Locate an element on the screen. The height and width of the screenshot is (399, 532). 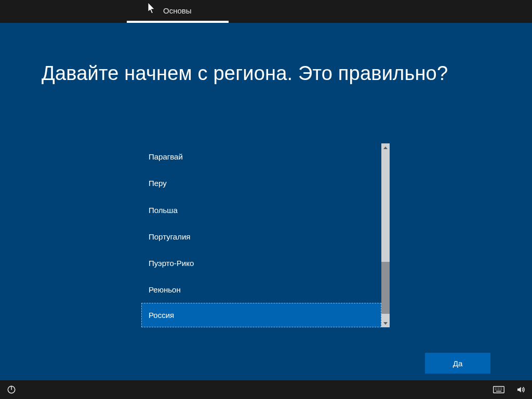
list-item-label: Реюньон is located at coordinates (165, 290).